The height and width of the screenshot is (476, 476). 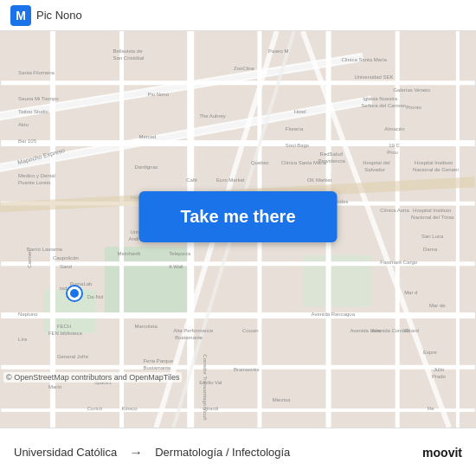 What do you see at coordinates (81, 284) in the screenshot?
I see `svg-text: PumaLab` at bounding box center [81, 284].